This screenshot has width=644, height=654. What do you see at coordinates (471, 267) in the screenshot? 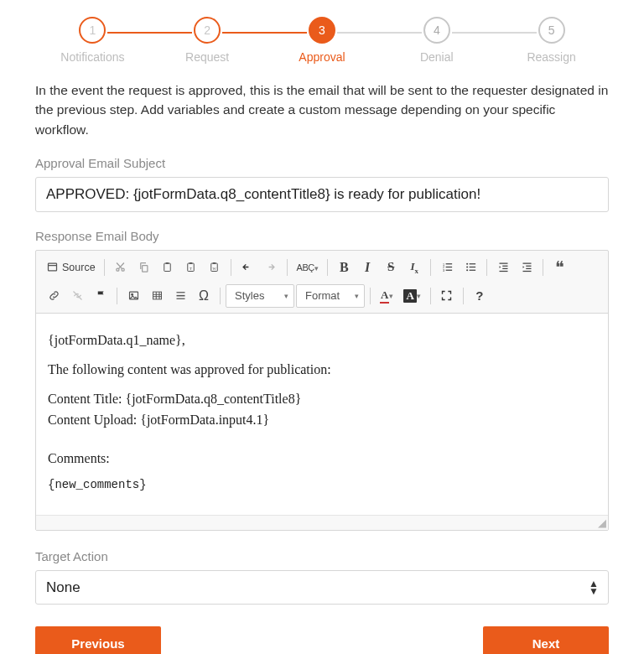
I see `bullet-list-icon` at bounding box center [471, 267].